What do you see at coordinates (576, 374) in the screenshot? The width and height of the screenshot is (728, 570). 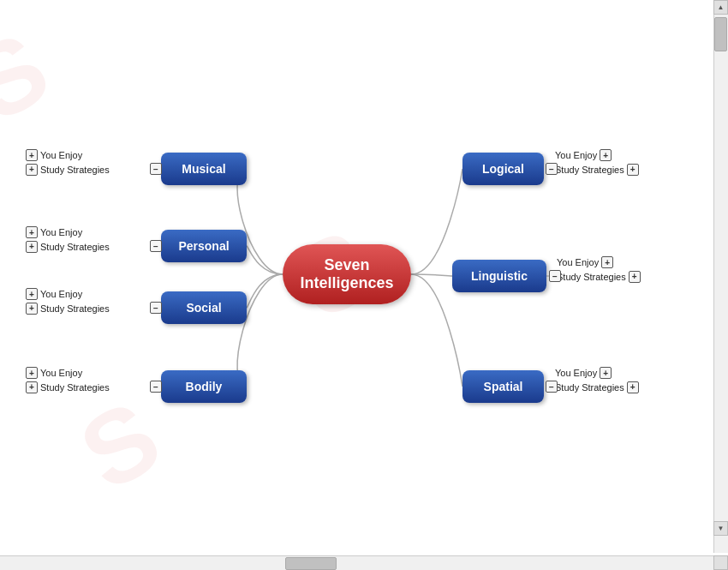 I see `spatial-enjoy-label: You Enjoy` at bounding box center [576, 374].